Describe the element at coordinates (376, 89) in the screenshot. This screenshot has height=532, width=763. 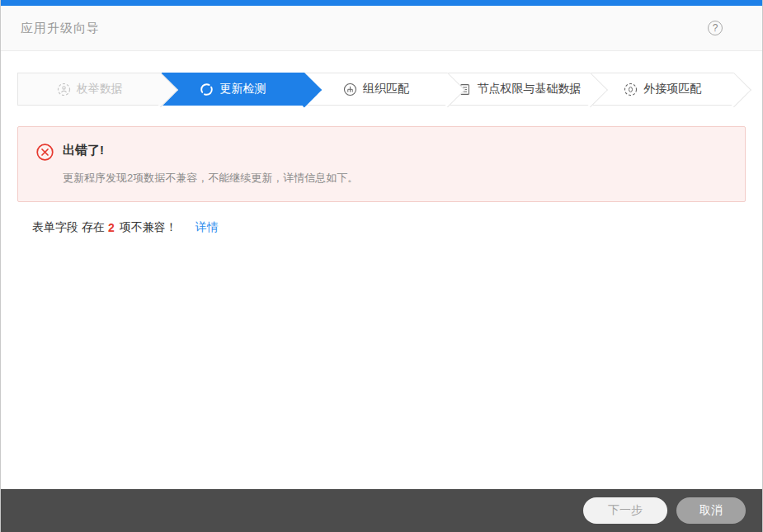
I see `wizard-step-bar: 枚举数据 更新检测 组织匹配` at that location.